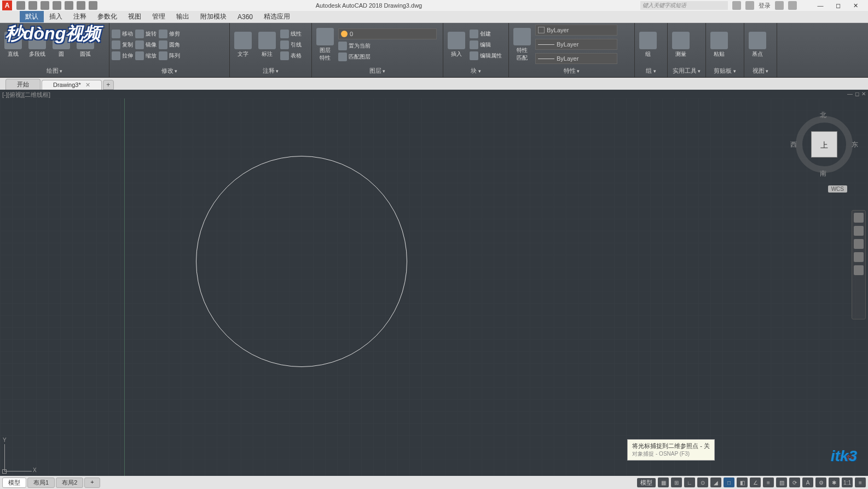 The width and height of the screenshot is (868, 489). Describe the element at coordinates (663, 482) in the screenshot. I see `sb-grid-toggle: ▦` at that location.